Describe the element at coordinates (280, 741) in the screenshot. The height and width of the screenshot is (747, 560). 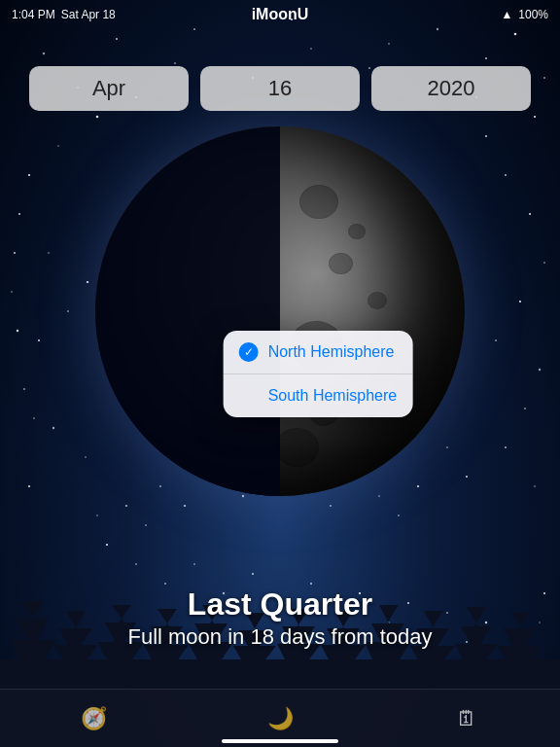
I see `tab-bar-indicator` at that location.